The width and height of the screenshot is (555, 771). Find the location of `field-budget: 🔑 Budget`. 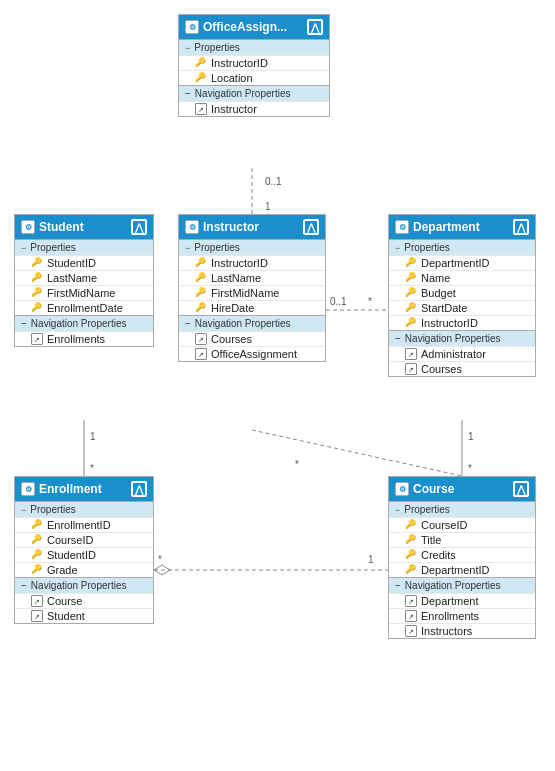

field-budget: 🔑 Budget is located at coordinates (462, 292).